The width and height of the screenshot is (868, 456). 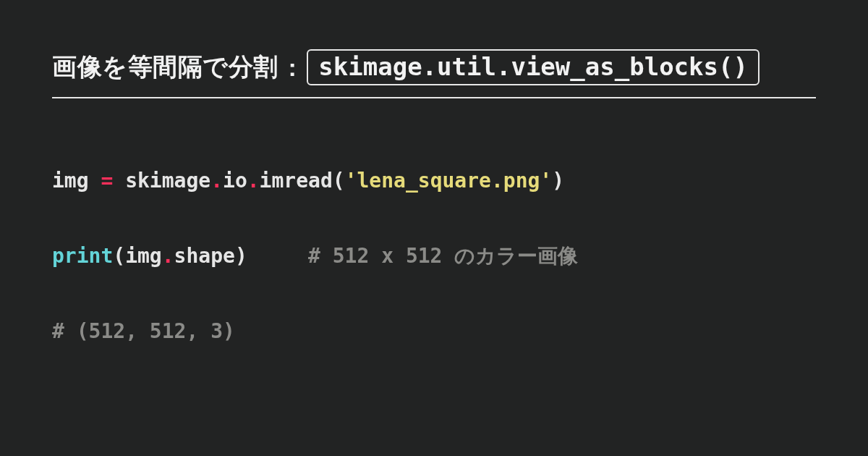 I want to click on heading-function-box: skimage.util.view_as_blocks(), so click(x=533, y=67).